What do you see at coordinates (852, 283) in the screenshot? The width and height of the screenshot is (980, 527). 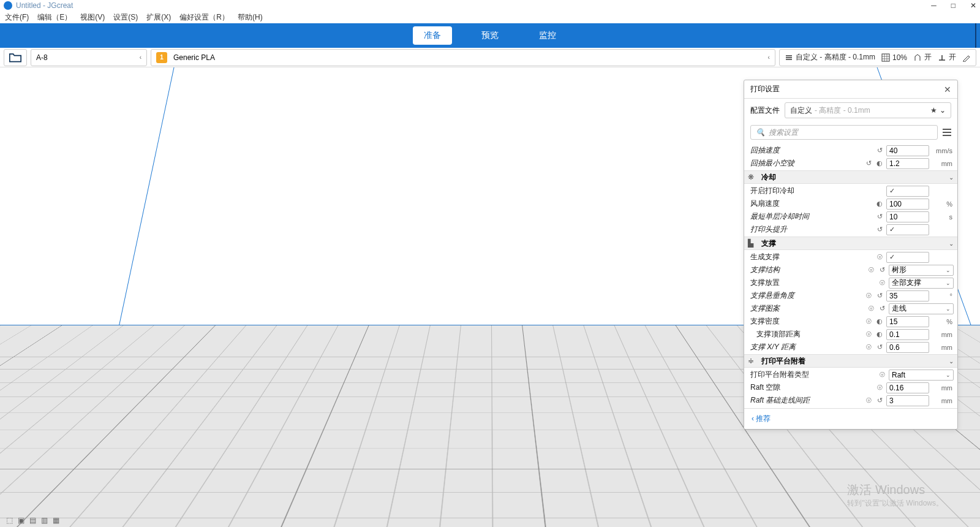 I see `setting-support-placement: 支撑放置 ⦾ 全部支撑⌄` at bounding box center [852, 283].